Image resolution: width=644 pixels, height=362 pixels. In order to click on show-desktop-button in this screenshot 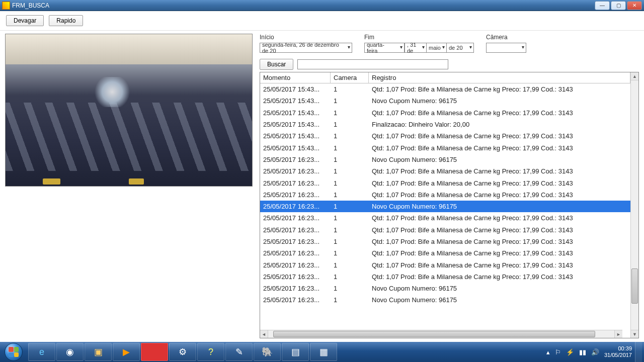, I will do `click(638, 352)`.